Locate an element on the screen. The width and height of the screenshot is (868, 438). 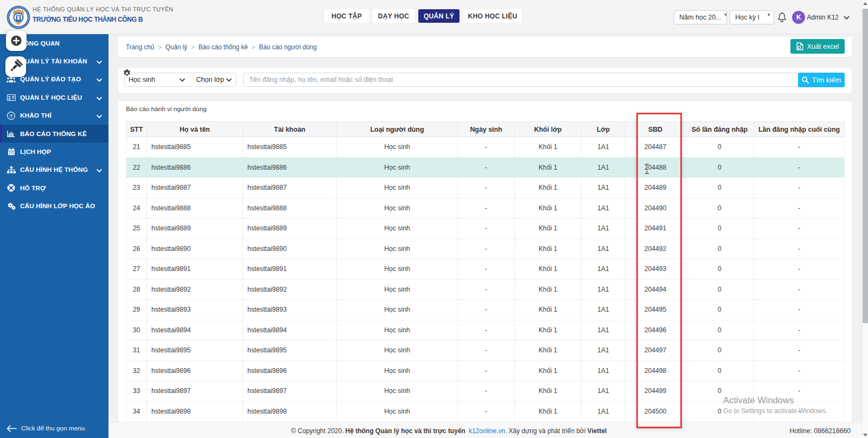
table-row: 31hstesttai9895hstesttai9895Học sinh-Khố… is located at coordinates (486, 351).